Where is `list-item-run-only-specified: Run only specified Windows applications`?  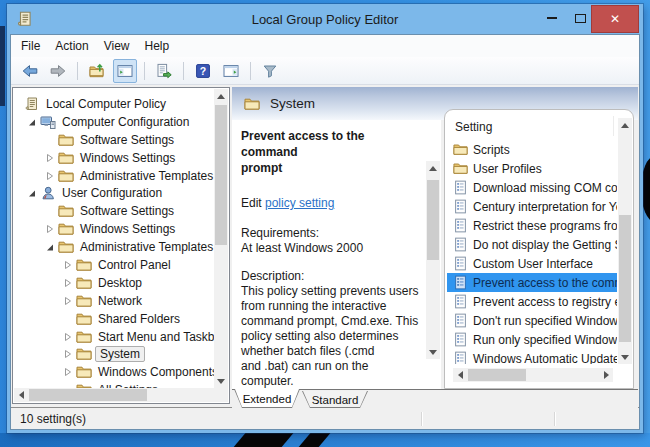
list-item-run-only-specified: Run only specified Windows applications is located at coordinates (532, 340).